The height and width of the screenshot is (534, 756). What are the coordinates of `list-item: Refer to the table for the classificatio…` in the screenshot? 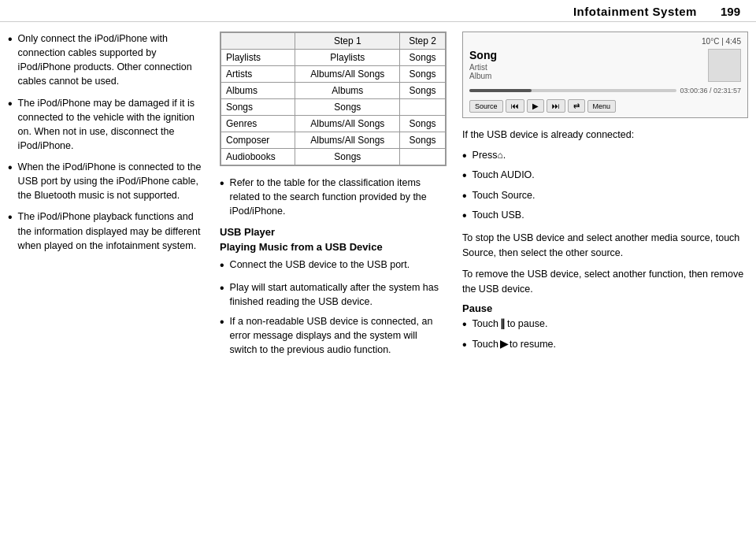 It's located at (333, 197).